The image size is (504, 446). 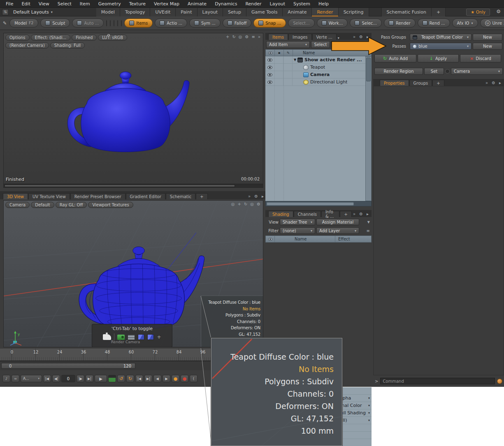 I want to click on viewport-tab: +, so click(x=202, y=196).